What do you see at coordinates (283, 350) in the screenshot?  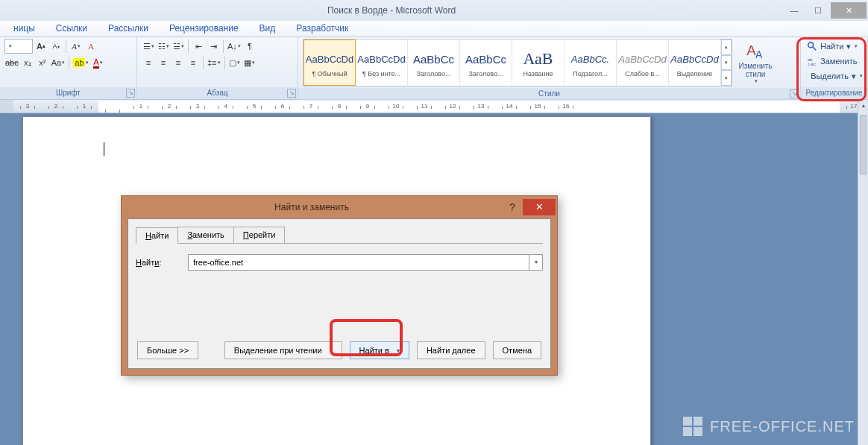 I see `reading-highlight-button: Выделение при чтении` at bounding box center [283, 350].